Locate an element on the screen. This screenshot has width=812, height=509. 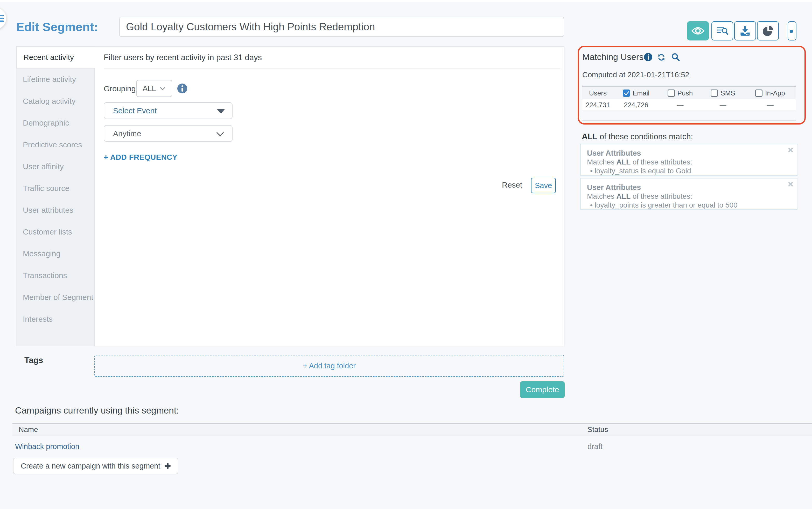
select-event-value: Select Event is located at coordinates (131, 111).